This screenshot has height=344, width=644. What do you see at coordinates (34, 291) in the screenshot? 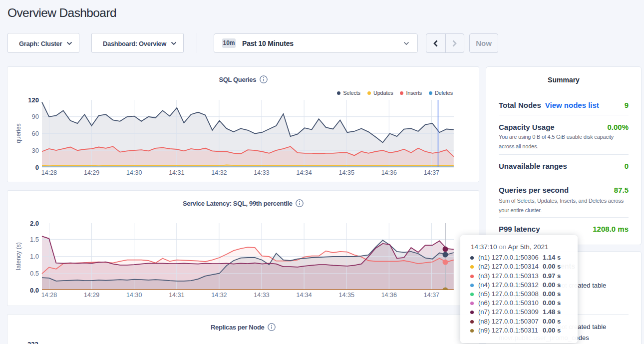
I see `svg-text: 0.0` at bounding box center [34, 291].